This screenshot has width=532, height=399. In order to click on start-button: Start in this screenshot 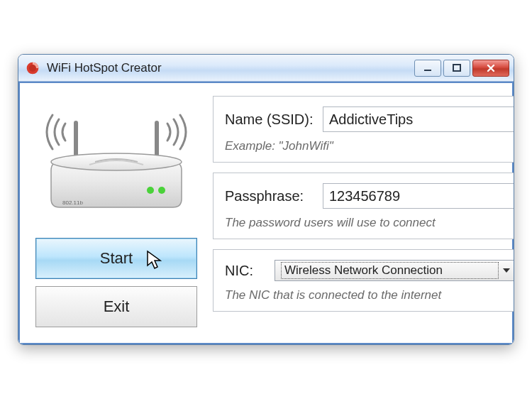, I will do `click(116, 258)`.